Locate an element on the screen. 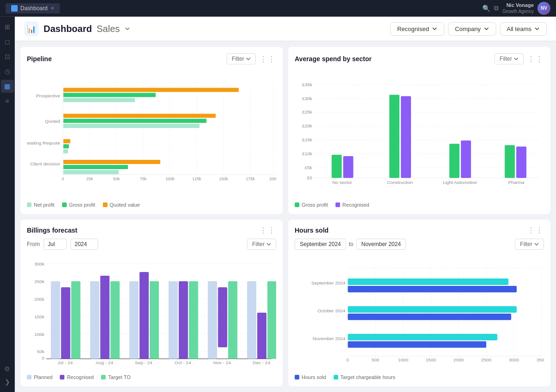  svg-text: No sector is located at coordinates (342, 183).